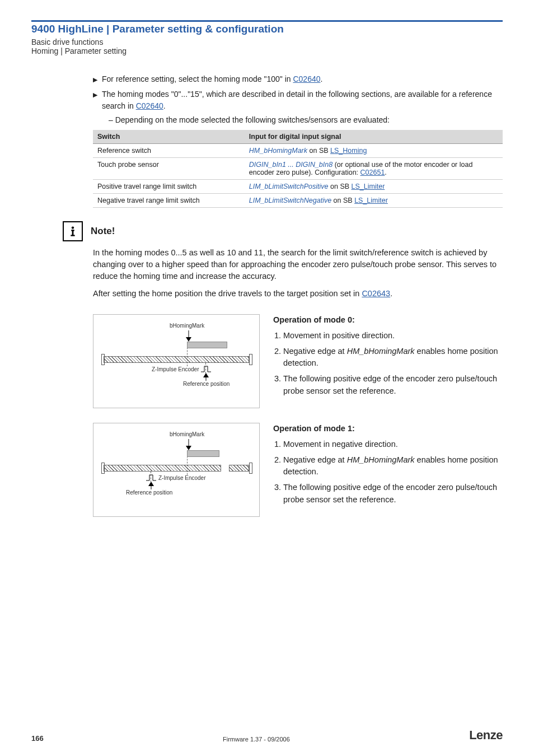  I want to click on page-footer: 166 Firmware 1.37 - 09/2006 Lenze, so click(267, 735).